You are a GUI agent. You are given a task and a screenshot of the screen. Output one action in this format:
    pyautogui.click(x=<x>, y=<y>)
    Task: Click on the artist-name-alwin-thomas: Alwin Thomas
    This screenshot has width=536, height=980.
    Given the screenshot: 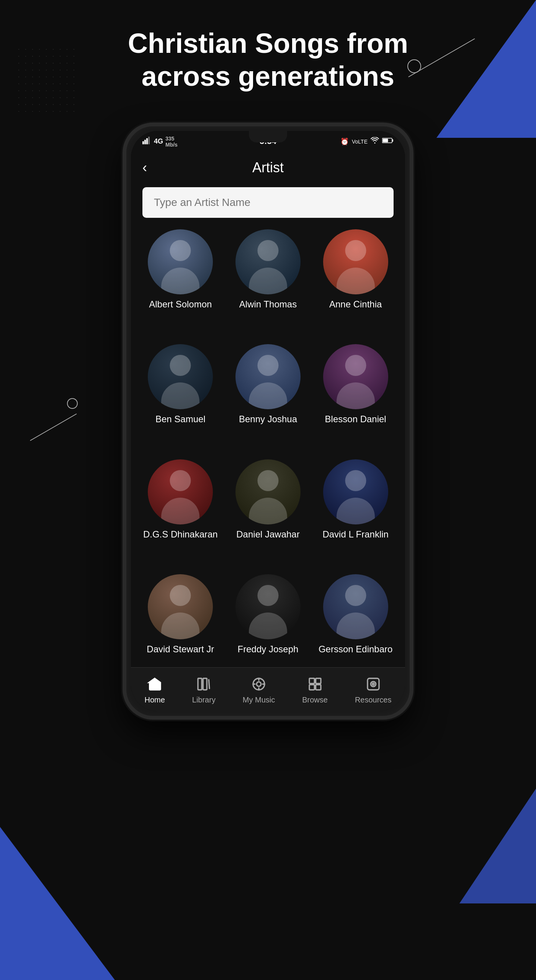 What is the action you would take?
    pyautogui.click(x=268, y=304)
    